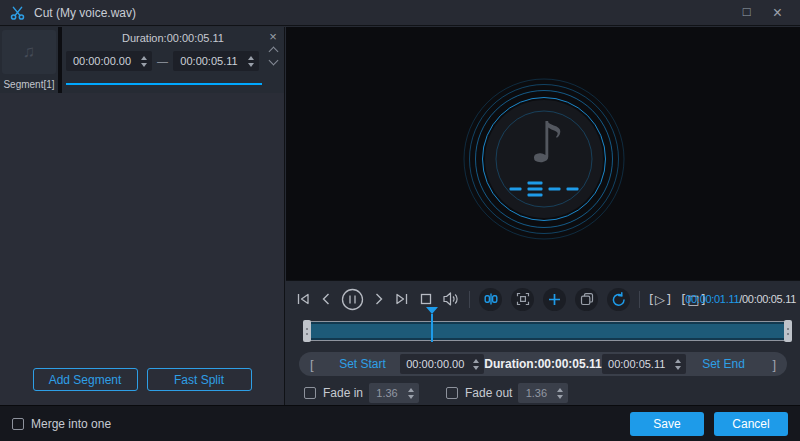 The width and height of the screenshot is (800, 441). Describe the element at coordinates (273, 61) in the screenshot. I see `segment-move-down-icon` at that location.